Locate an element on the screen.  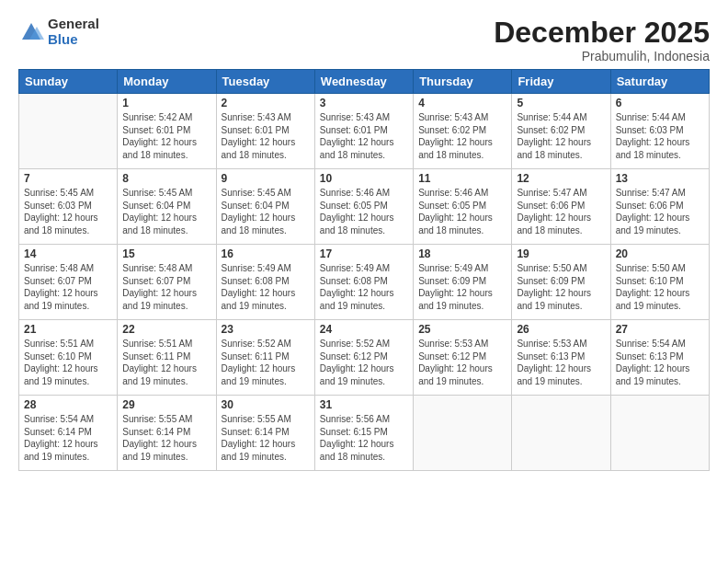
day-number: 17 is located at coordinates (364, 254).